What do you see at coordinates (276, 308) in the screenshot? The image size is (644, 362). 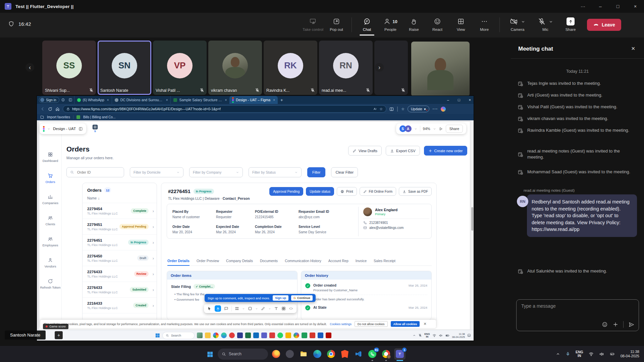 I see `text-tool-icon` at bounding box center [276, 308].